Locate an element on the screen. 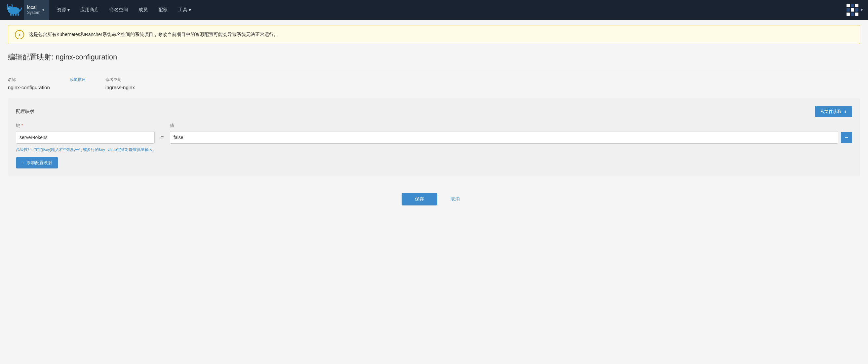  required-indicator: * is located at coordinates (22, 125).